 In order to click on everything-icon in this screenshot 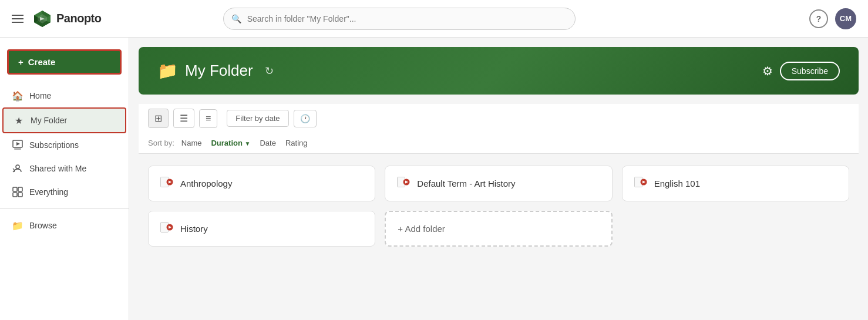, I will do `click(18, 192)`.